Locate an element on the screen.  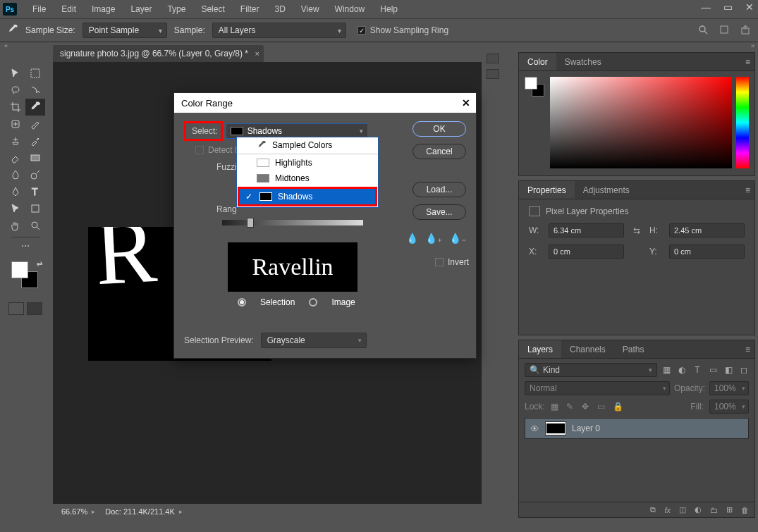
window-close-icon: ✕ is located at coordinates (750, 7).